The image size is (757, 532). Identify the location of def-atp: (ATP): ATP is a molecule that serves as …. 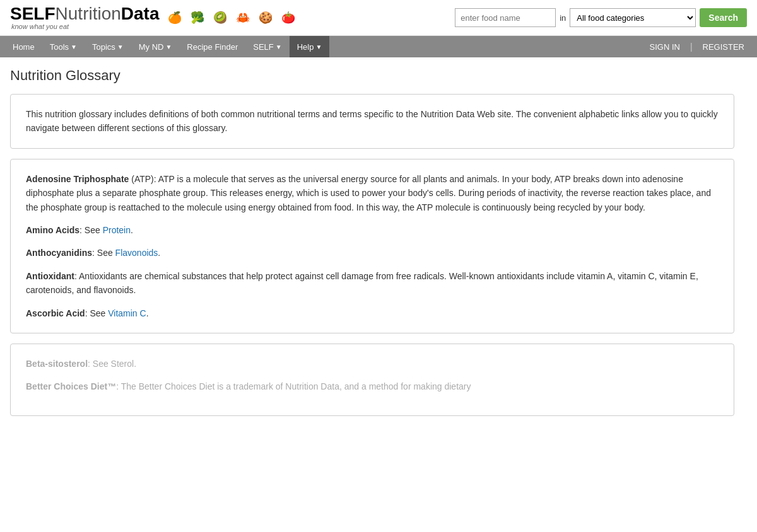
(368, 193).